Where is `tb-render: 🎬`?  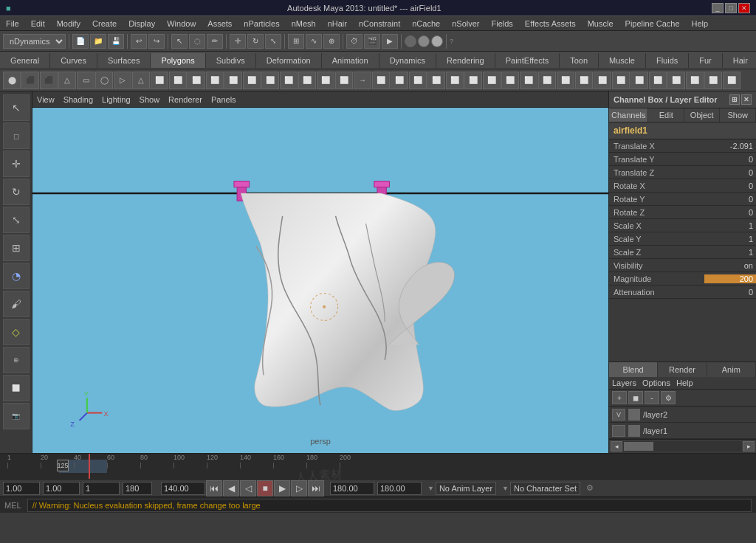
tb-render: 🎬 is located at coordinates (372, 41).